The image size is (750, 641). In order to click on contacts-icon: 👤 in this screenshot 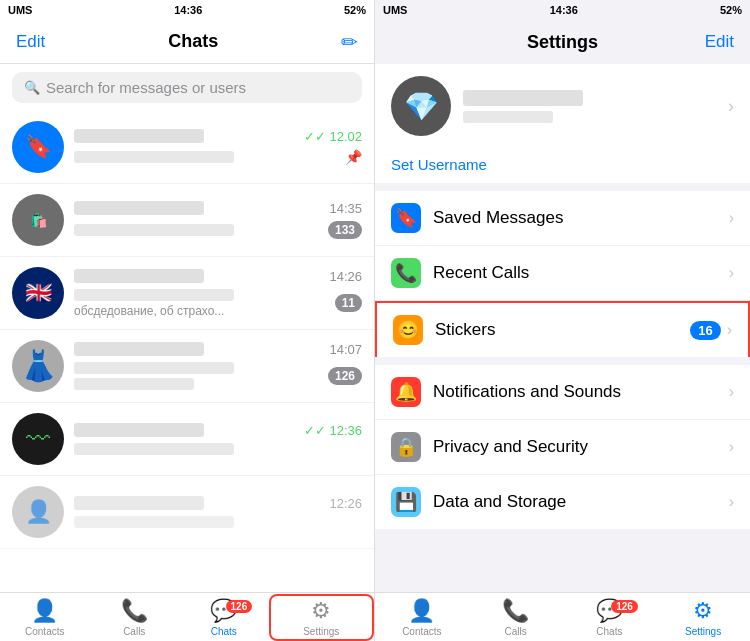, I will do `click(44, 611)`.